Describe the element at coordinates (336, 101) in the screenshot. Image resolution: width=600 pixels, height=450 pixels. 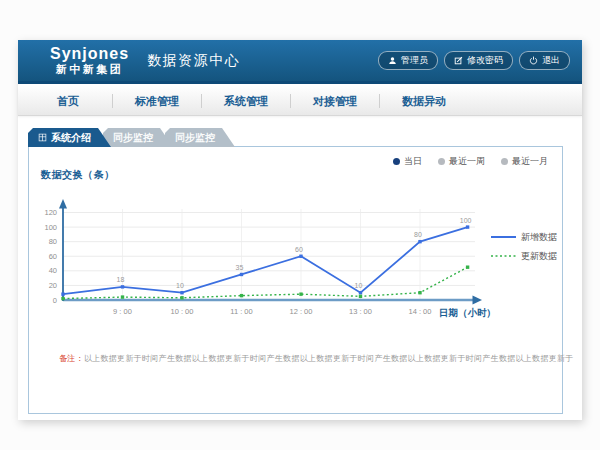
I see `nav-item-3: 对接管理` at that location.